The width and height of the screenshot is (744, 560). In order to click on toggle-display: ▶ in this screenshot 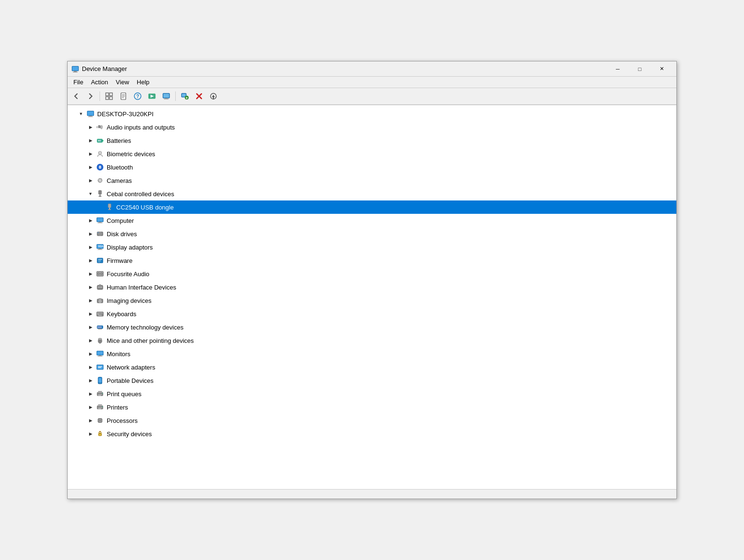, I will do `click(90, 247)`.